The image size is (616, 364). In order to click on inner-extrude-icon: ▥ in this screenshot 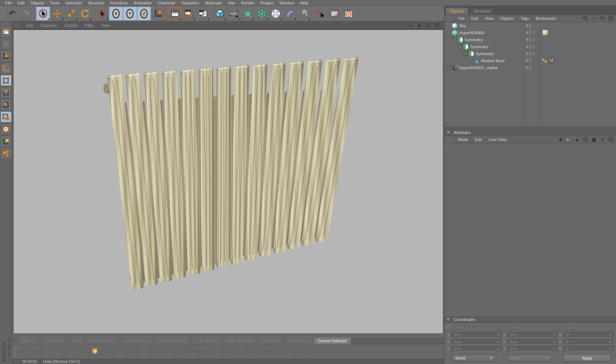, I will do `click(108, 352)`.